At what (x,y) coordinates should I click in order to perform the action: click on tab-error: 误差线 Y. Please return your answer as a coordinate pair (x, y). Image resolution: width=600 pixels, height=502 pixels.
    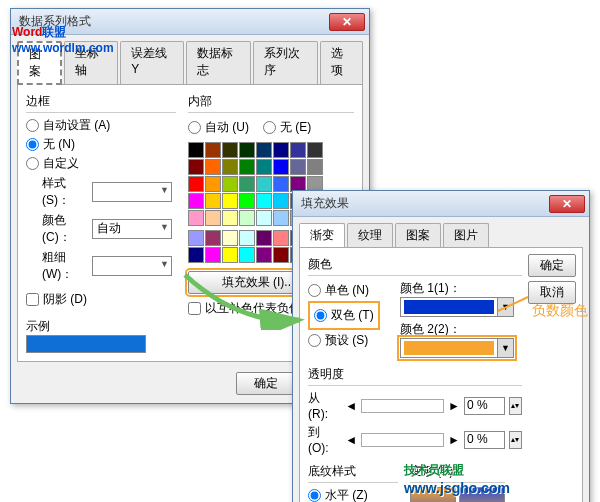
    Looking at the image, I should click on (152, 62).